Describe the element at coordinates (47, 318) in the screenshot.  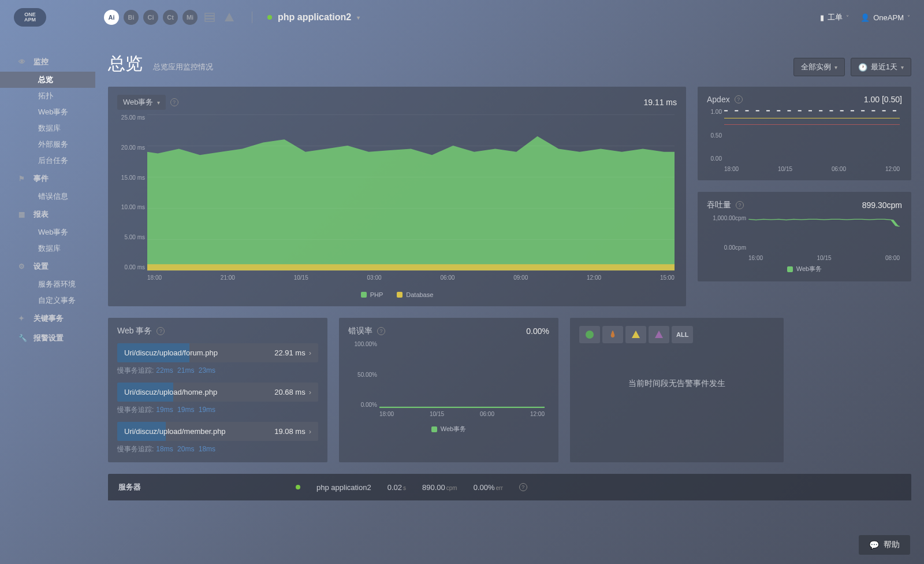
I see `nav-section-关键事务: ✦关键事务` at that location.